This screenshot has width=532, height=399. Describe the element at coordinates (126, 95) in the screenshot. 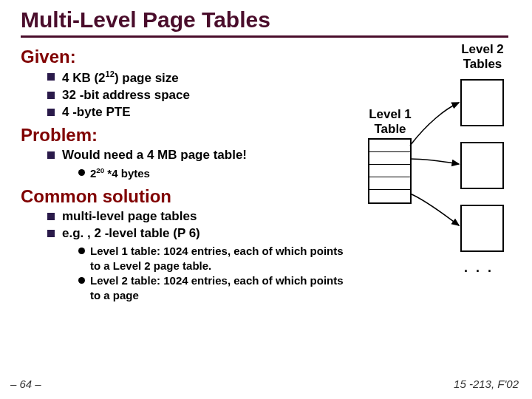

I see `txt: 32 -bit address space` at that location.